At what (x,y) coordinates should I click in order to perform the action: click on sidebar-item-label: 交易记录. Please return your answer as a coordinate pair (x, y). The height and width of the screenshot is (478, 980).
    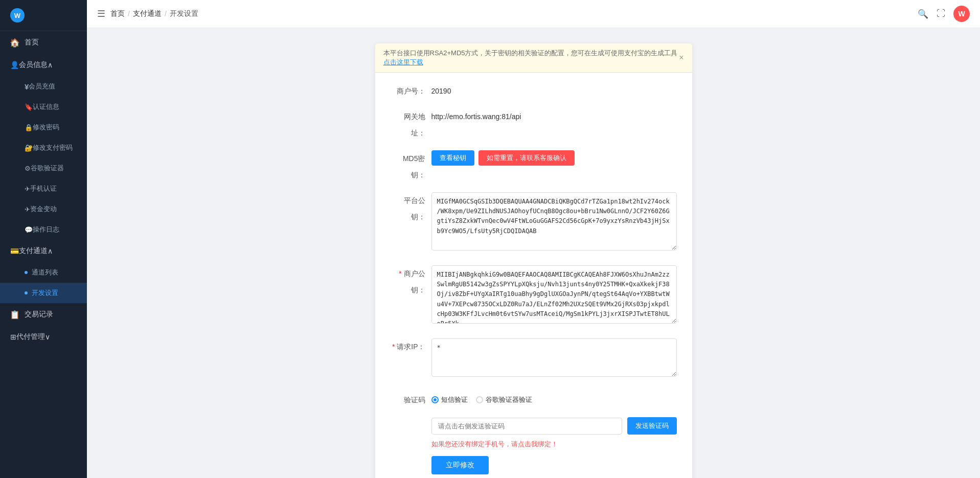
    Looking at the image, I should click on (51, 314).